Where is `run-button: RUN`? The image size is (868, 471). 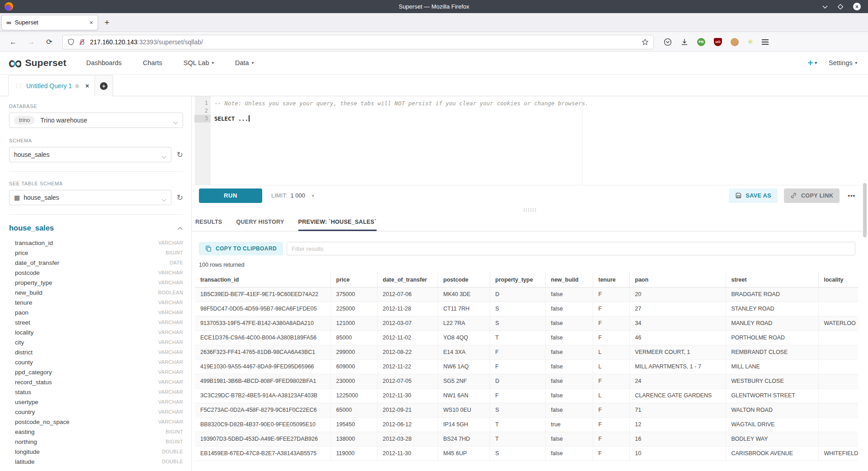
run-button: RUN is located at coordinates (231, 196).